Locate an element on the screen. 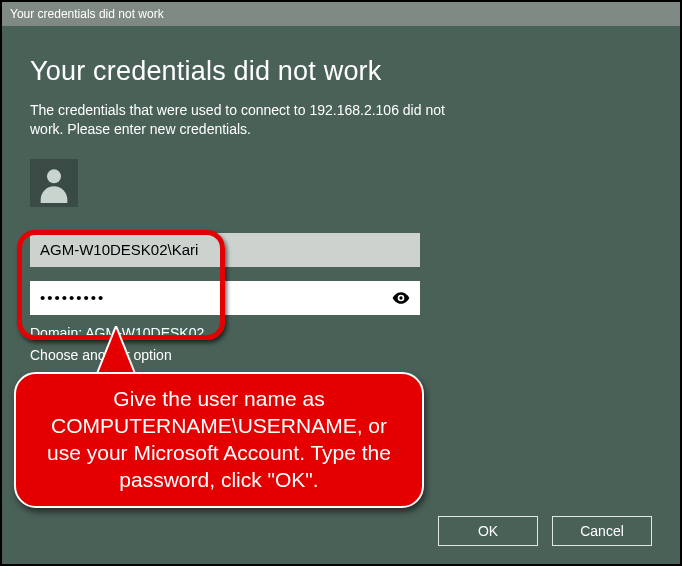 The image size is (682, 566). cancel-button: Cancel is located at coordinates (602, 531).